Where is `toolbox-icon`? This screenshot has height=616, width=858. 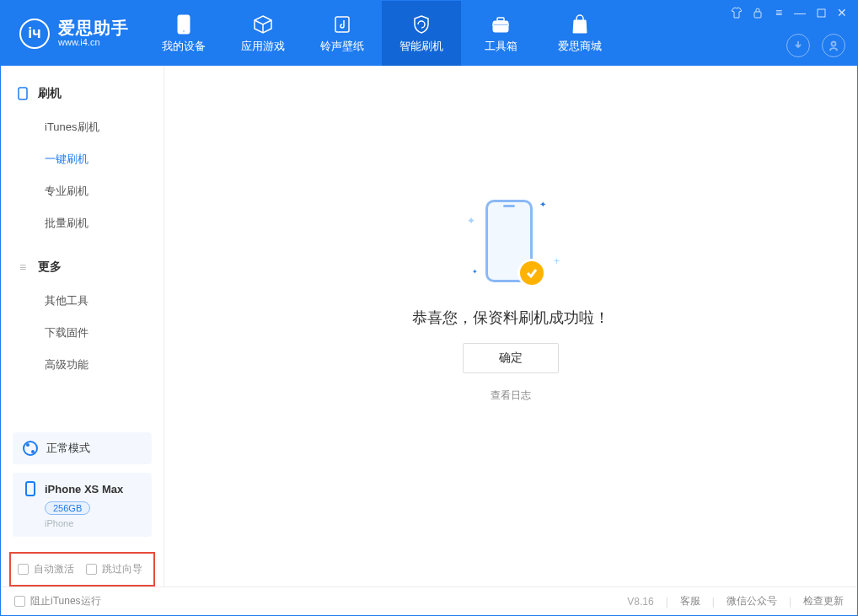 toolbox-icon is located at coordinates (501, 24).